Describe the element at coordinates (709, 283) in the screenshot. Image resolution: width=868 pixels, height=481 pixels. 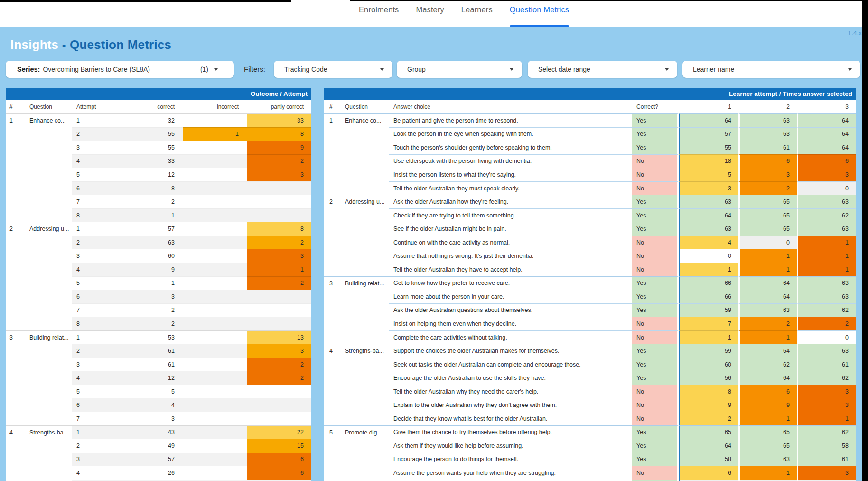
I see `times-selected-cell: 66` at that location.